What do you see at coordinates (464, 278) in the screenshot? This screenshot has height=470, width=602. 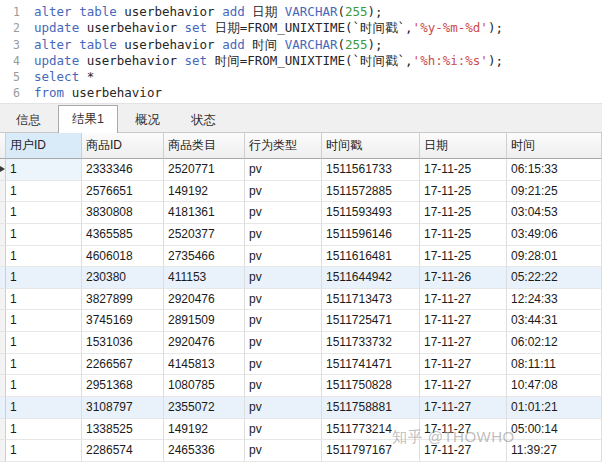 I see `table-cell: 17-11-26` at bounding box center [464, 278].